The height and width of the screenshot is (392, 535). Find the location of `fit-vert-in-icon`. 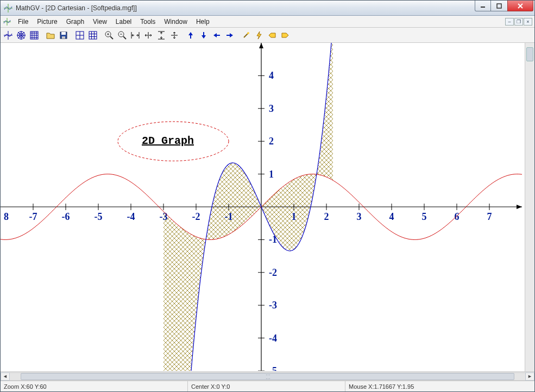

fit-vert-in-icon is located at coordinates (161, 35).